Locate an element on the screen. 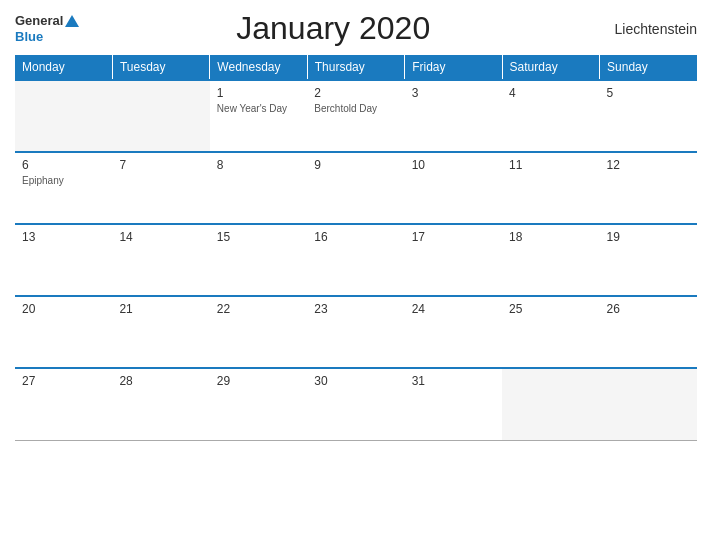  day-number: 6 is located at coordinates (64, 165).